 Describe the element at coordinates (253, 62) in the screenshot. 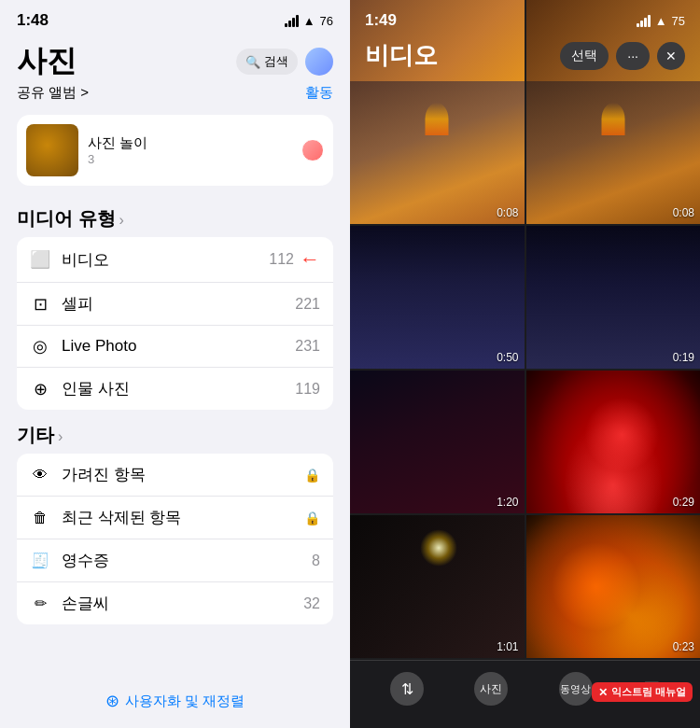

I see `search-icon: 🔍` at that location.